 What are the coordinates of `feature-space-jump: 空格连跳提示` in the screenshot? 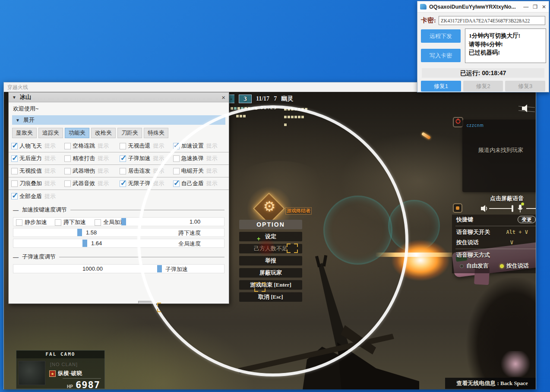 It's located at (92, 146).